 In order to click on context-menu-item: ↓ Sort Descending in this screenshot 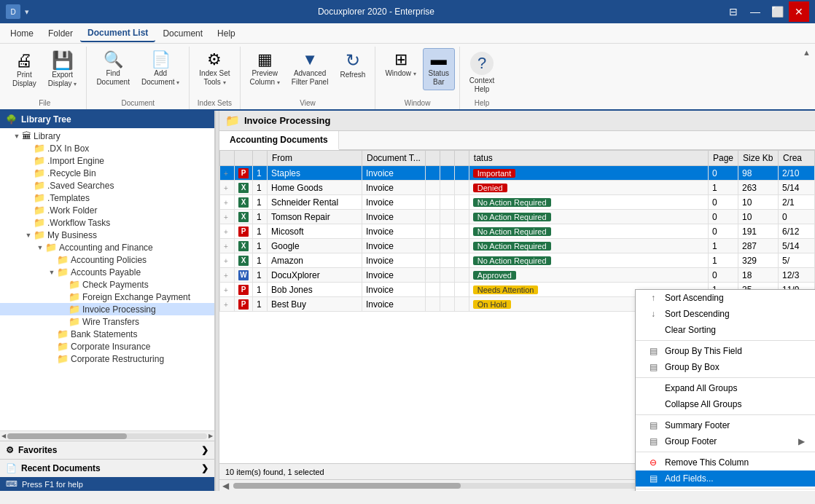, I will do `click(725, 314)`.